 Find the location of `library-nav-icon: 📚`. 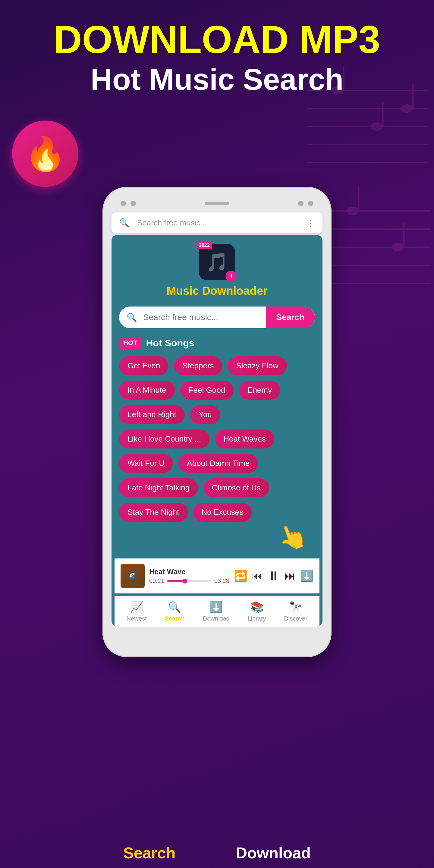

library-nav-icon: 📚 is located at coordinates (257, 607).